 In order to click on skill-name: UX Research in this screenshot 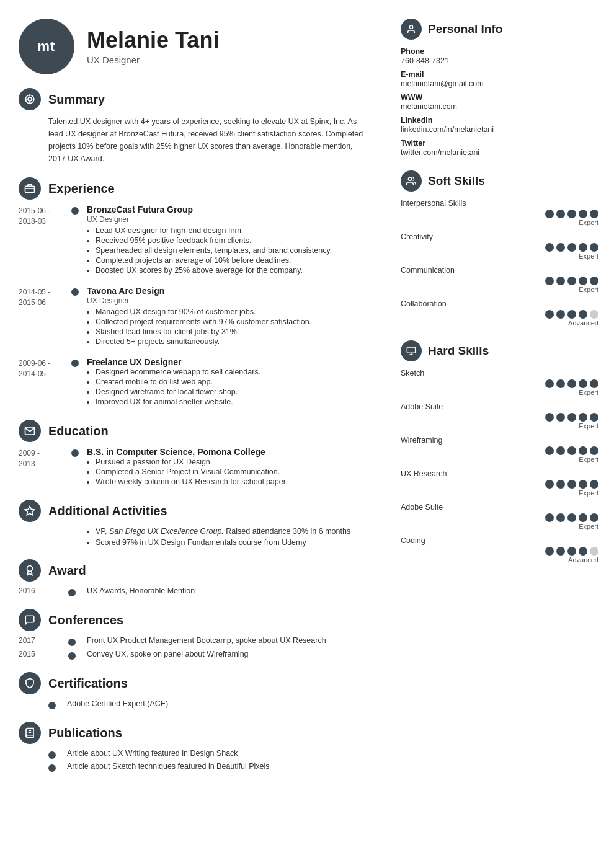, I will do `click(500, 474)`.